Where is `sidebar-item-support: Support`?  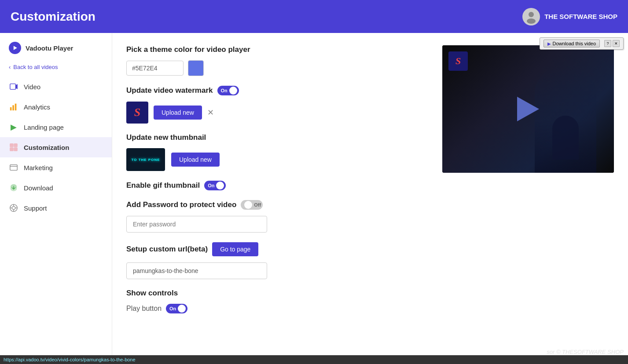 sidebar-item-support: Support is located at coordinates (56, 208).